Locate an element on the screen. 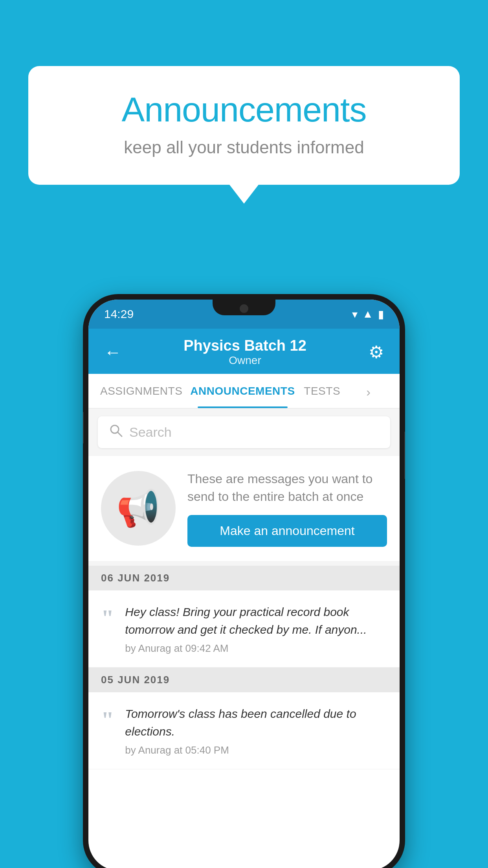 The image size is (488, 868). announcement-text-1: Hey class! Bring your practical record b… is located at coordinates (256, 621).